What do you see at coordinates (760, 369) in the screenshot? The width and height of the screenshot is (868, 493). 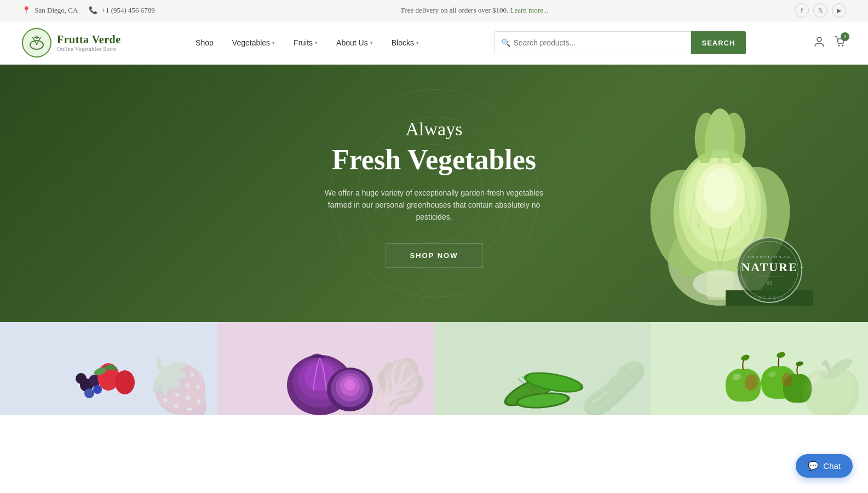 I see `product-card-apples: 🍏` at bounding box center [760, 369].